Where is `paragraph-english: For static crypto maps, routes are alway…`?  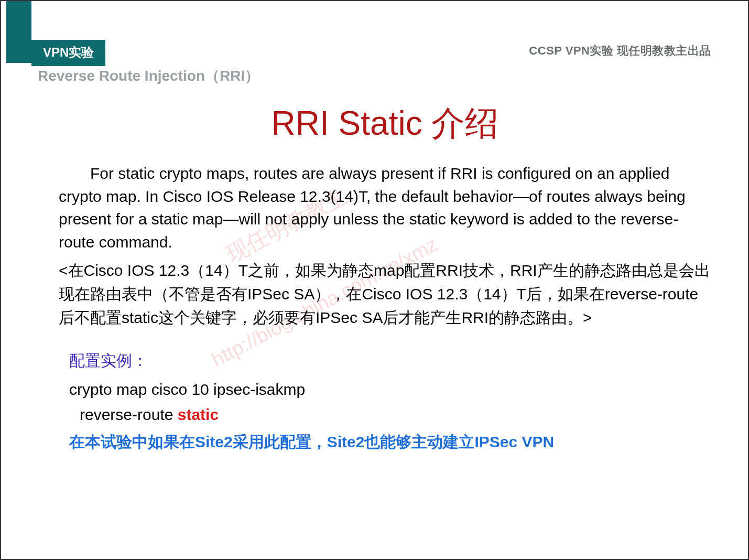
paragraph-english: For static crypto maps, routes are alway… is located at coordinates (385, 208).